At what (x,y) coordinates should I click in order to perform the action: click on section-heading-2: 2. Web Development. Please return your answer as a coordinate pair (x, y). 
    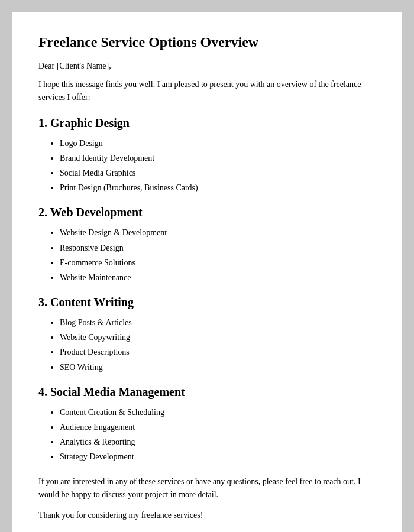
    Looking at the image, I should click on (207, 213).